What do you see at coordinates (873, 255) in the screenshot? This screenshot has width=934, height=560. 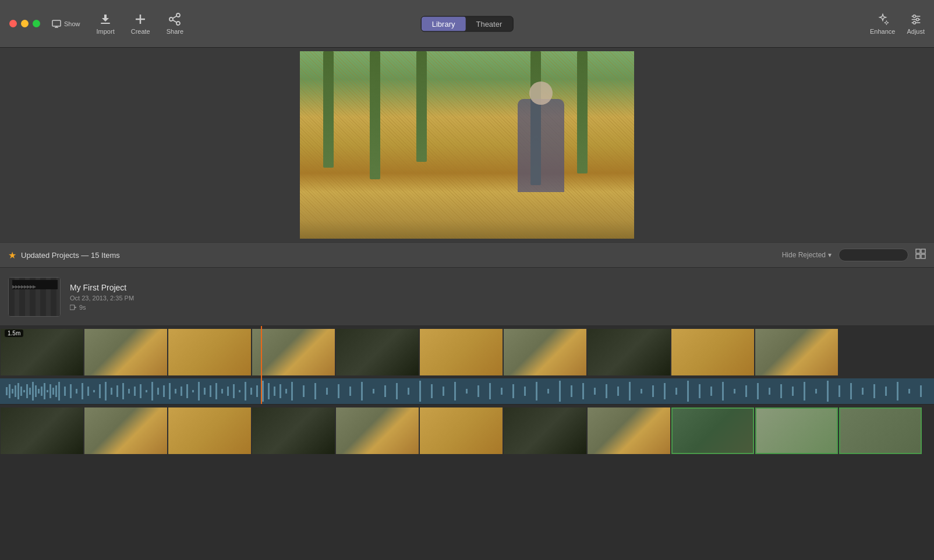 I see `search-input` at bounding box center [873, 255].